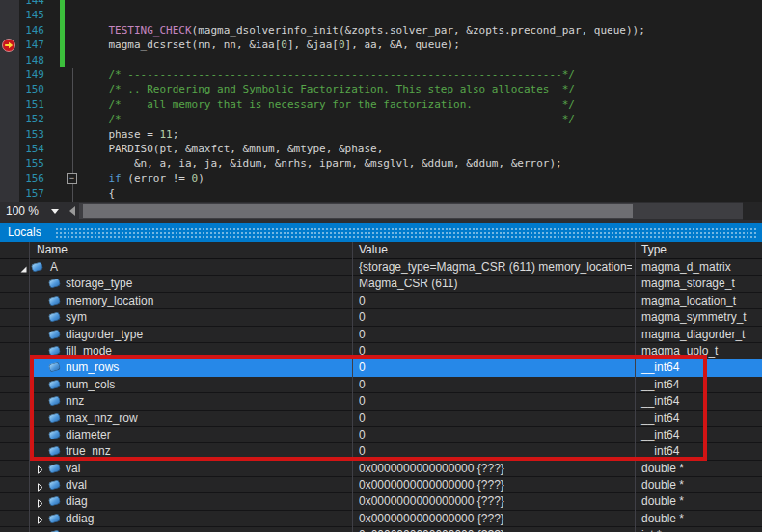  What do you see at coordinates (310, 104) in the screenshot?
I see `code-text: /* all memory that is necessary for the …` at bounding box center [310, 104].